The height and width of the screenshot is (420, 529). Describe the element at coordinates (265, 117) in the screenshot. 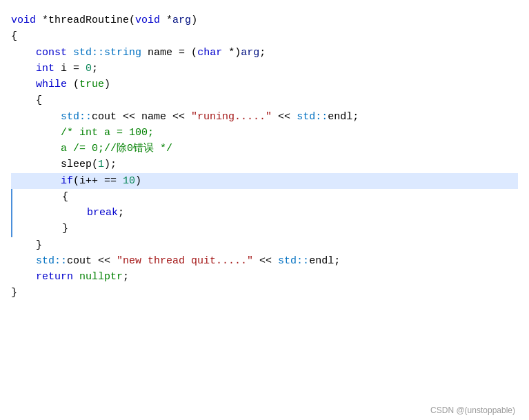

I see `code-line: std::cout << name << "runing....." << st…` at that location.